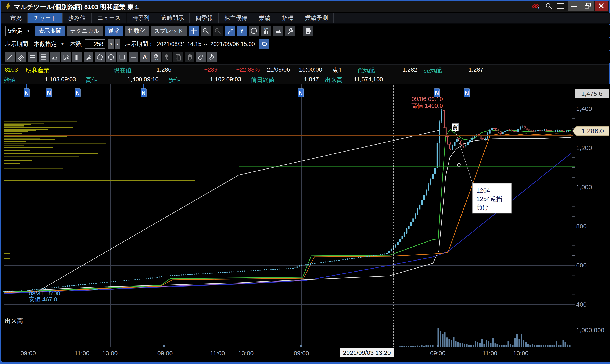  Describe the element at coordinates (236, 18) in the screenshot. I see `tab-株主優待: 株主優待` at that location.